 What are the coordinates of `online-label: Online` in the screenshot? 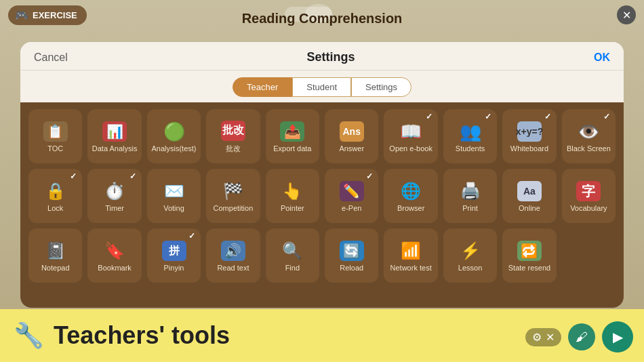 It's located at (529, 208).